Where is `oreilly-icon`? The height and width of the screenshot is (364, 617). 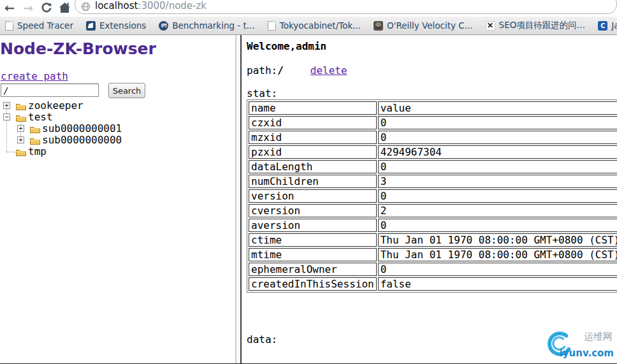 oreilly-icon is located at coordinates (379, 25).